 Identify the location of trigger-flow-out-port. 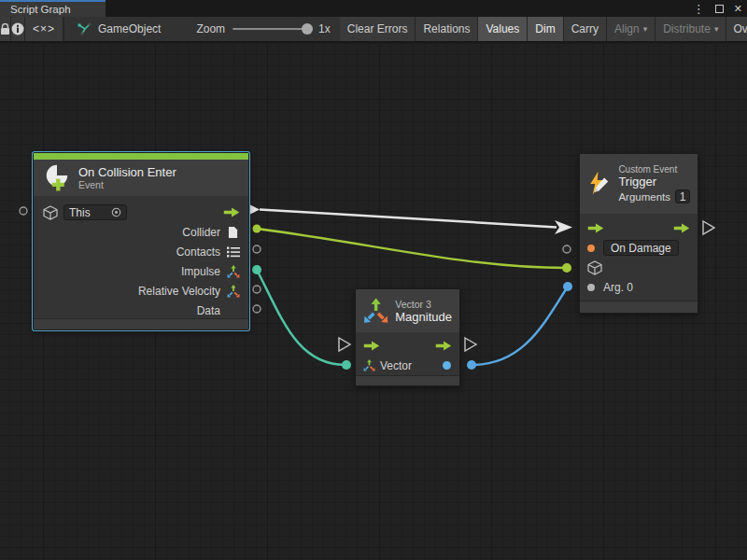
(709, 228).